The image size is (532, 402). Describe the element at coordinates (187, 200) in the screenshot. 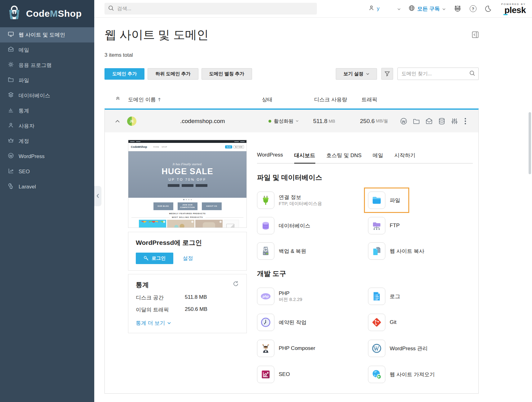

I see `preview-carousel-dots` at that location.